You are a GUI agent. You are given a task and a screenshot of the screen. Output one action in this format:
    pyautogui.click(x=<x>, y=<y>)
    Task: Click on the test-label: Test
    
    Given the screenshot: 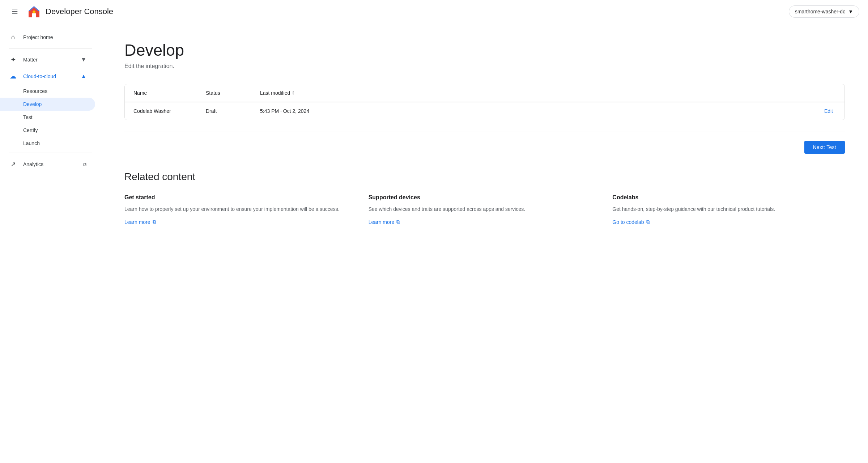 What is the action you would take?
    pyautogui.click(x=28, y=117)
    